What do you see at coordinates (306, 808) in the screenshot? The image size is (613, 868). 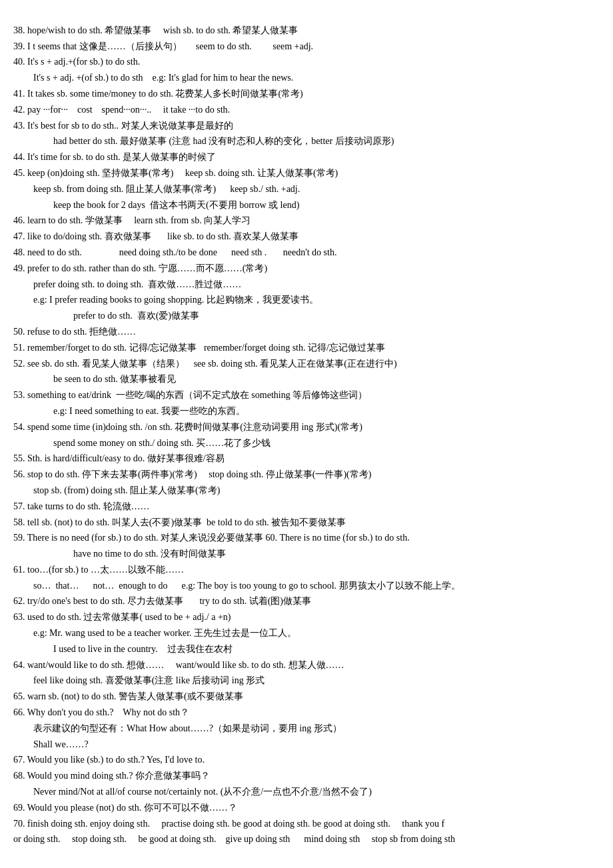 I see `text-line: 69. Would you please (not) do sth. 你可不可以…` at bounding box center [306, 808].